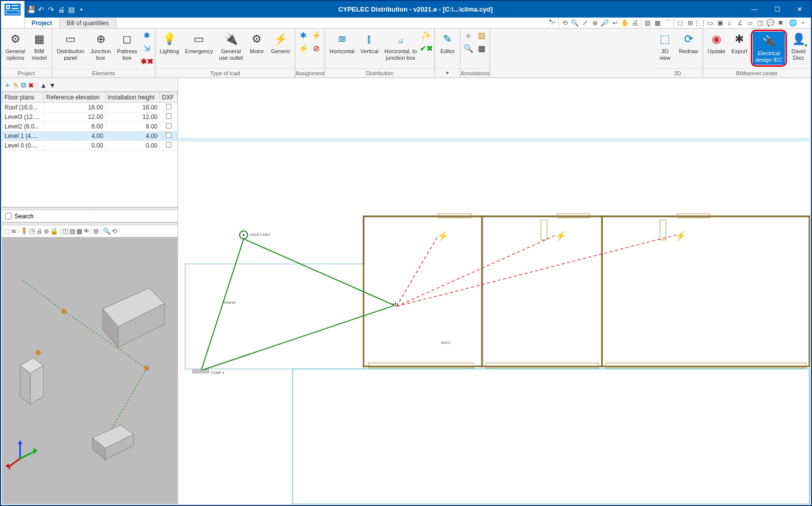 The width and height of the screenshot is (812, 506). Describe the element at coordinates (716, 43) in the screenshot. I see `update-button: ◉Update` at that location.